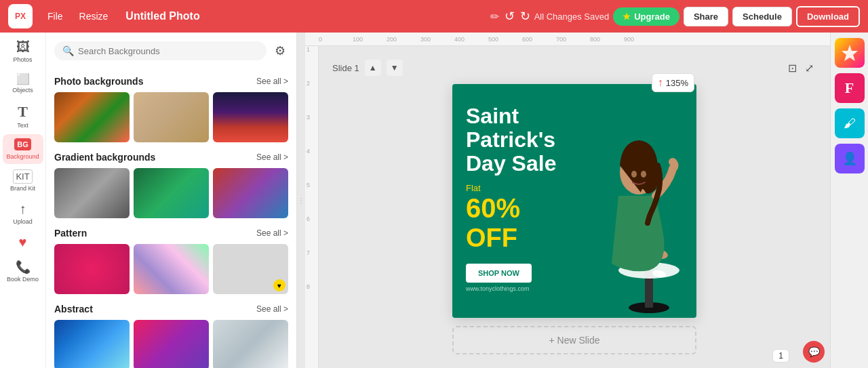 This screenshot has height=368, width=868. I want to click on redo-button: ↻, so click(525, 16).